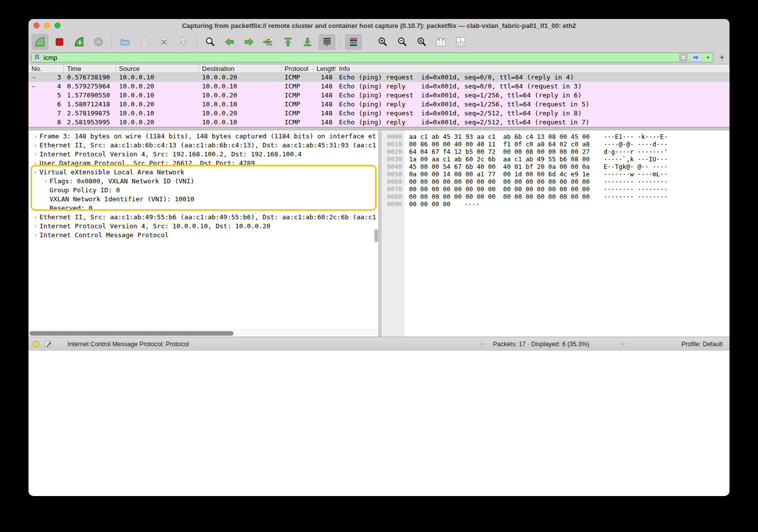  What do you see at coordinates (37, 57) in the screenshot?
I see `filter-bookmark-button` at bounding box center [37, 57].